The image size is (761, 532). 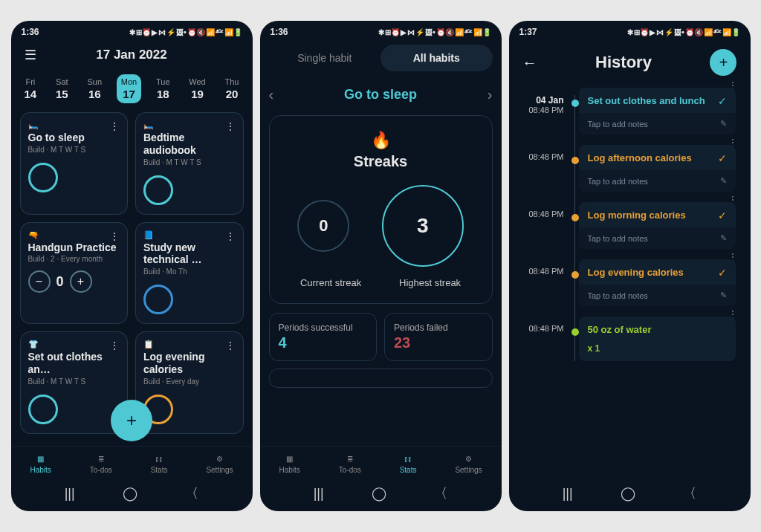 What do you see at coordinates (657, 168) in the screenshot?
I see `history-entry: 08:48 PM ⋮ Log afternoon calories ✓ Tap …` at bounding box center [657, 168].